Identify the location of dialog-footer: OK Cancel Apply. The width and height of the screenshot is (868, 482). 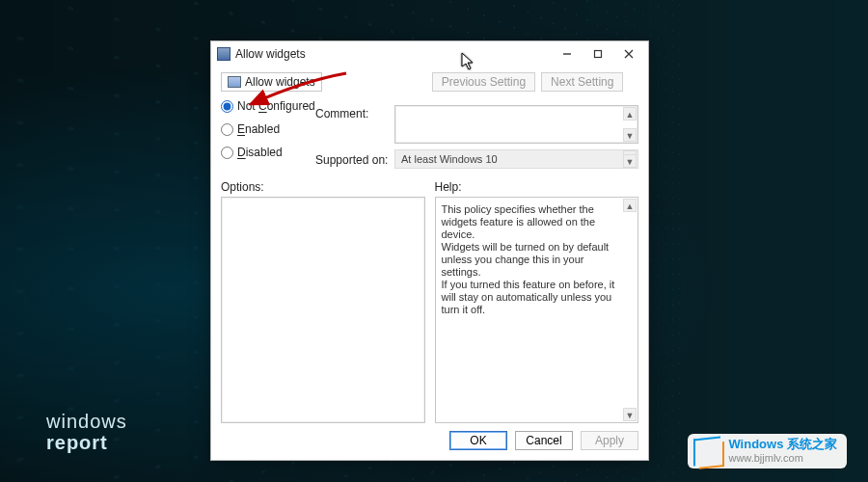
(430, 437).